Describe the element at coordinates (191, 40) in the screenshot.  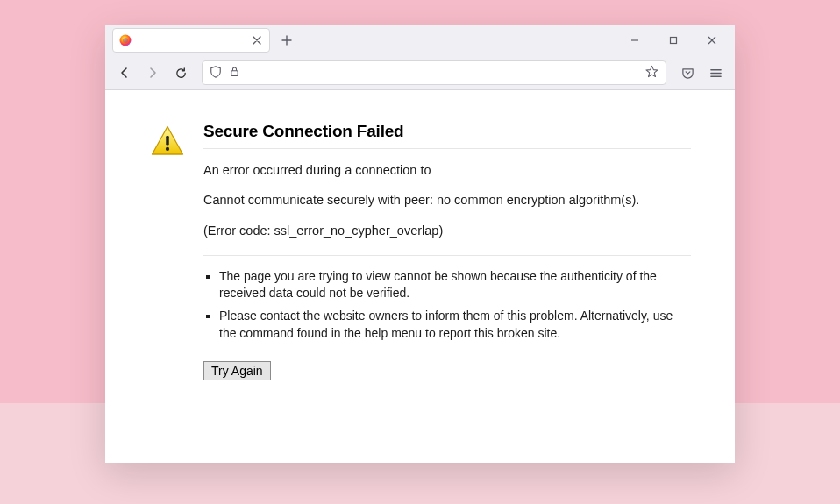
I see `browser-tab` at that location.